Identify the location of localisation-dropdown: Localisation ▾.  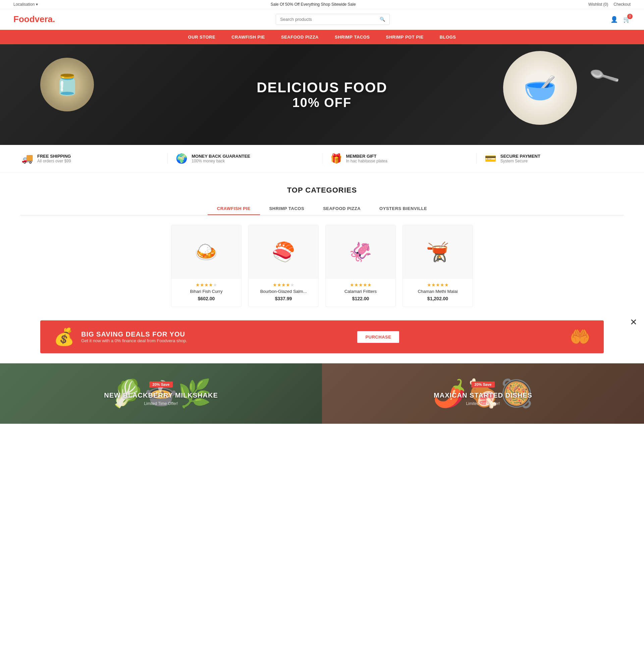
(26, 4).